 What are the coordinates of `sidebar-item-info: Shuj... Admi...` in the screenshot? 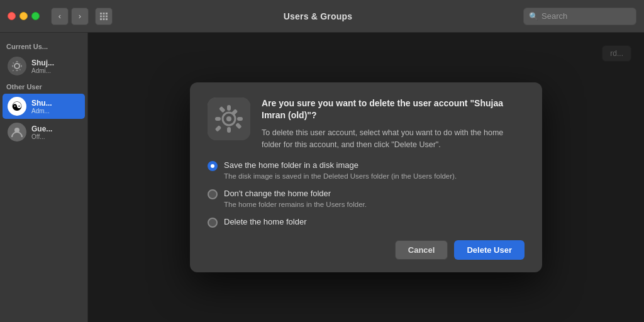 It's located at (43, 67).